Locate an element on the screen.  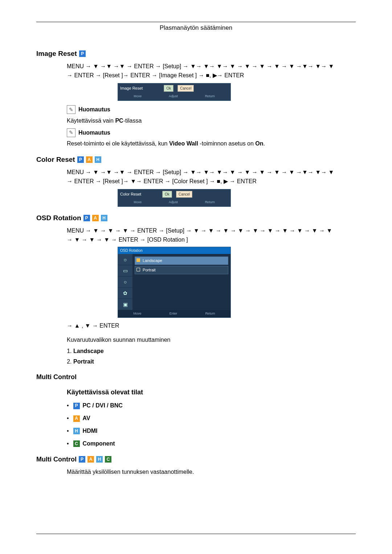
section-title-image-reset: Image Reset P is located at coordinates (196, 54).